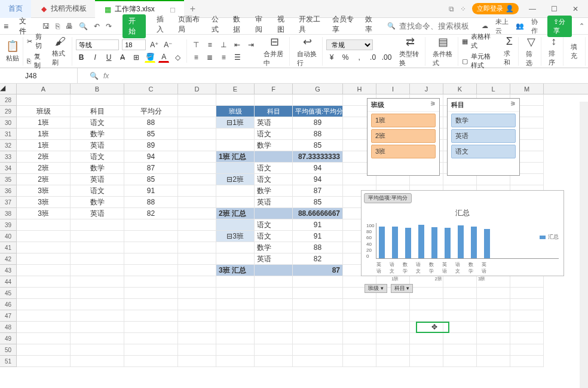  I want to click on preview-icon: 🔍, so click(84, 26).